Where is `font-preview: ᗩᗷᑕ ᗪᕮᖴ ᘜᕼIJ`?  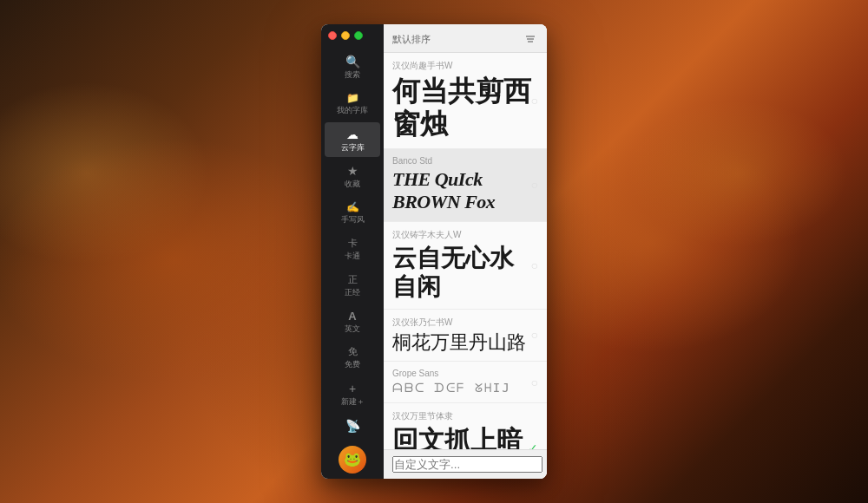 font-preview: ᗩᗷᑕ ᗪᕮᖴ ᘜᕼIJ is located at coordinates (464, 389).